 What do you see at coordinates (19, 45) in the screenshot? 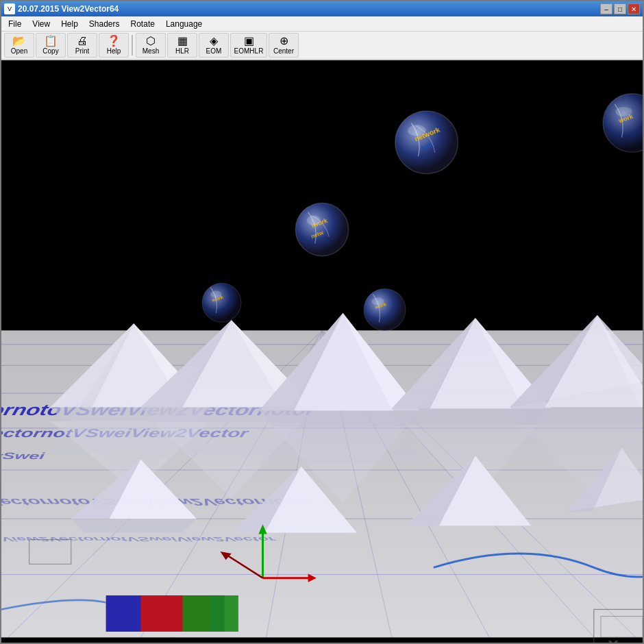
I see `open-button: 📂 Open` at bounding box center [19, 45].